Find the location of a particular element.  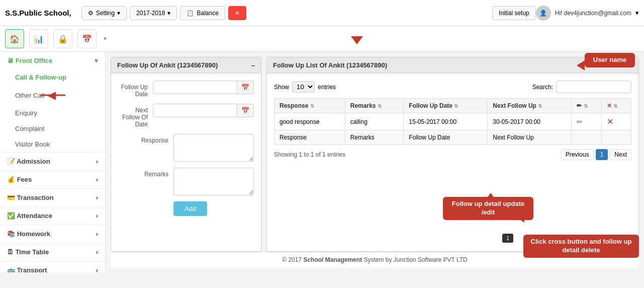

footer-followup-date: Follow Up Date is located at coordinates (445, 138).